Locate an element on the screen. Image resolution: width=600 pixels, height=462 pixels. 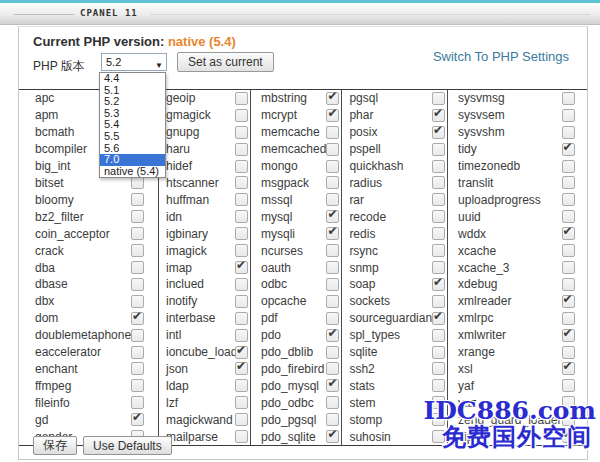
dropdown-option: native (5.4) is located at coordinates (132, 172).